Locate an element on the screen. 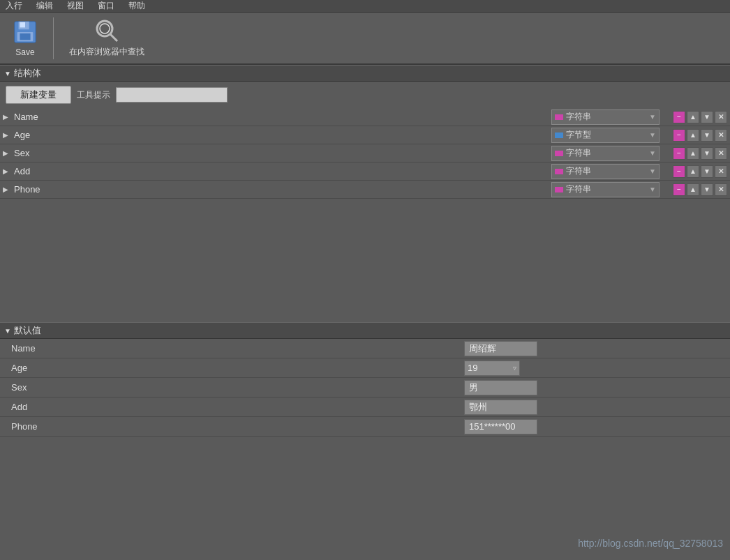 The width and height of the screenshot is (730, 560). var-actions-age: − ▲ ▼ ✕ is located at coordinates (700, 135).